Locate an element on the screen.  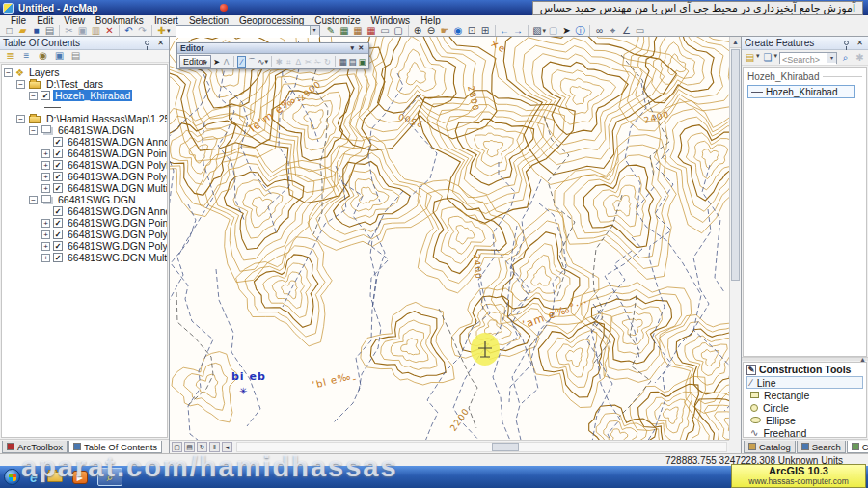
toc-tree-row: +✓66481SWG.DGN MultiPatch is located at coordinates (85, 258).